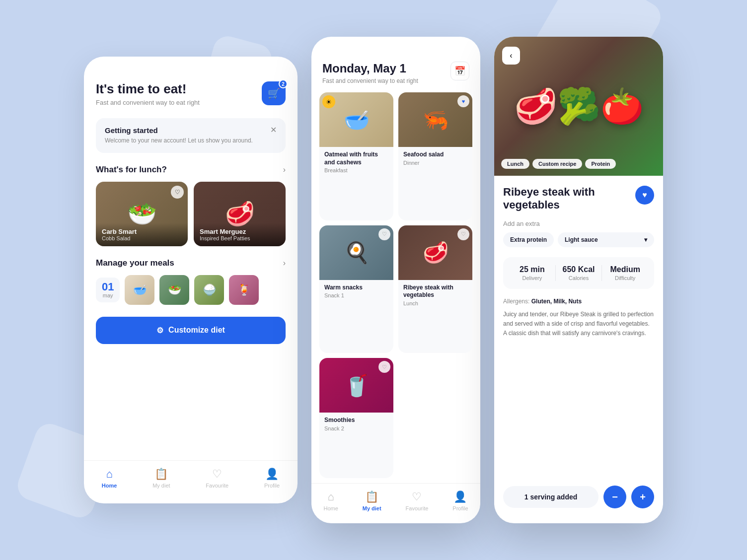 Image resolution: width=747 pixels, height=560 pixels. What do you see at coordinates (371, 81) in the screenshot?
I see `diet-subtitle: Fast and convenient way to eat right` at bounding box center [371, 81].